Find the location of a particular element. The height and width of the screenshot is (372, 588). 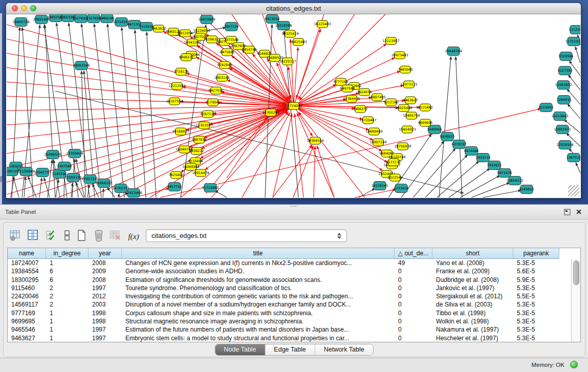

table-cell: Tourette syndrome. Phenomenology and cla… is located at coordinates (258, 288).